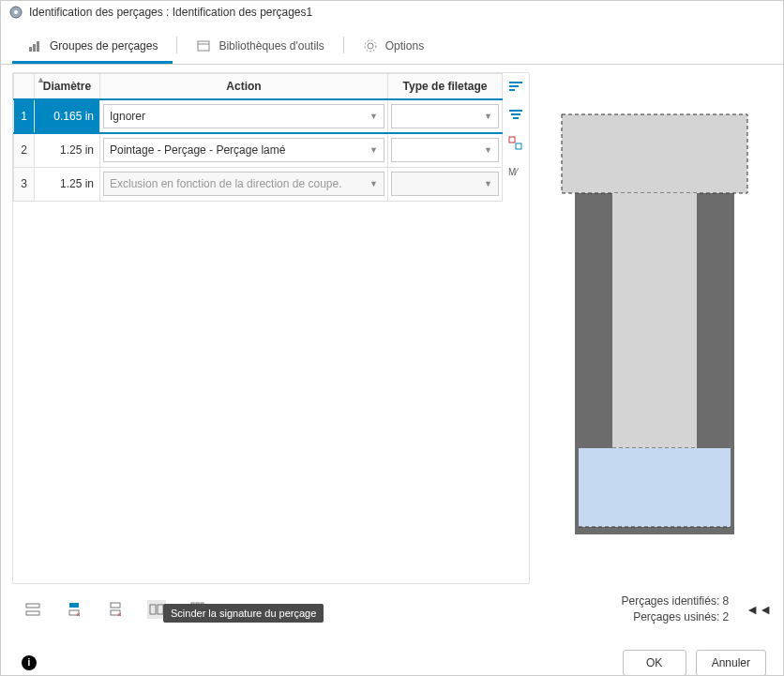 The image size is (784, 676). Describe the element at coordinates (171, 12) in the screenshot. I see `window-title: Identification des perçages` at that location.